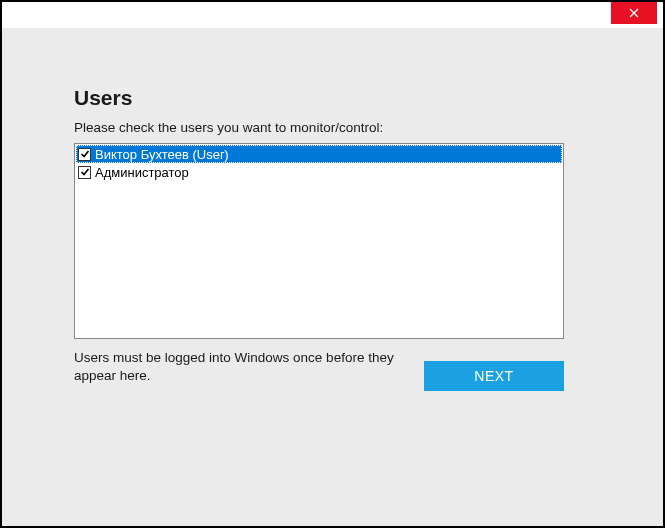  I want to click on next-button: NEXT, so click(494, 376).